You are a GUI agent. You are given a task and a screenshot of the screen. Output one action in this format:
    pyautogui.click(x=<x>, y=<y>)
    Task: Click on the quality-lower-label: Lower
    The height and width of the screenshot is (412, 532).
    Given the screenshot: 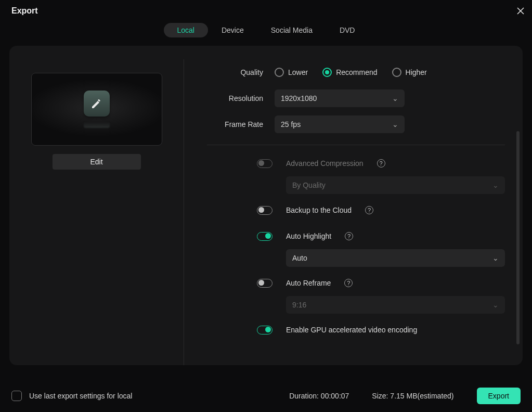 What is the action you would take?
    pyautogui.click(x=298, y=72)
    